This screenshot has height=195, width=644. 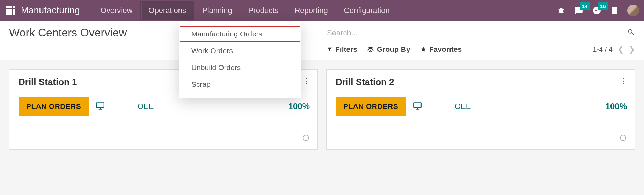 What do you see at coordinates (633, 11) in the screenshot?
I see `avatar-image` at bounding box center [633, 11].